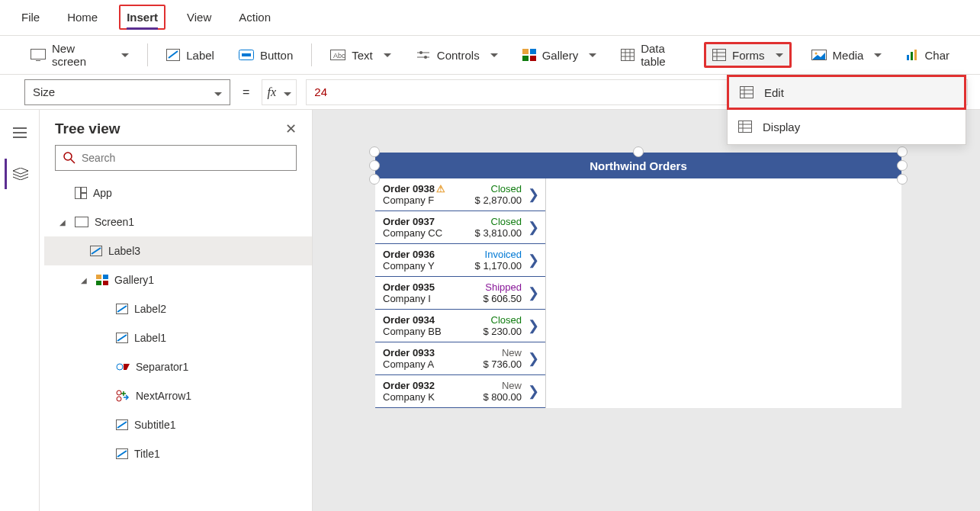 This screenshot has height=511, width=980. I want to click on button-button: Button, so click(265, 55).